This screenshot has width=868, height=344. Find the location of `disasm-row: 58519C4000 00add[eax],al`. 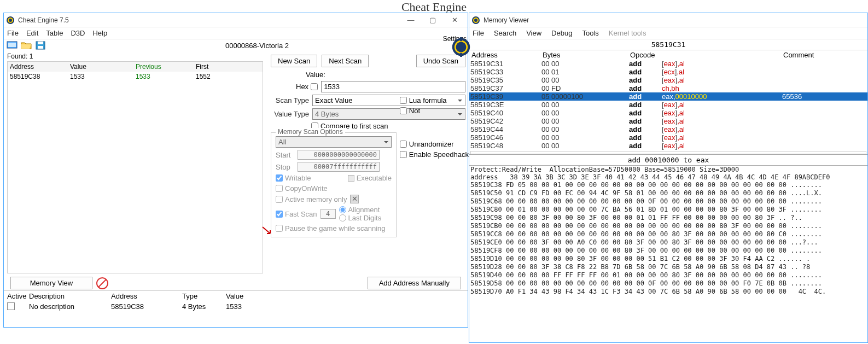

disasm-row: 58519C4000 00add[eax],al is located at coordinates (668, 113).